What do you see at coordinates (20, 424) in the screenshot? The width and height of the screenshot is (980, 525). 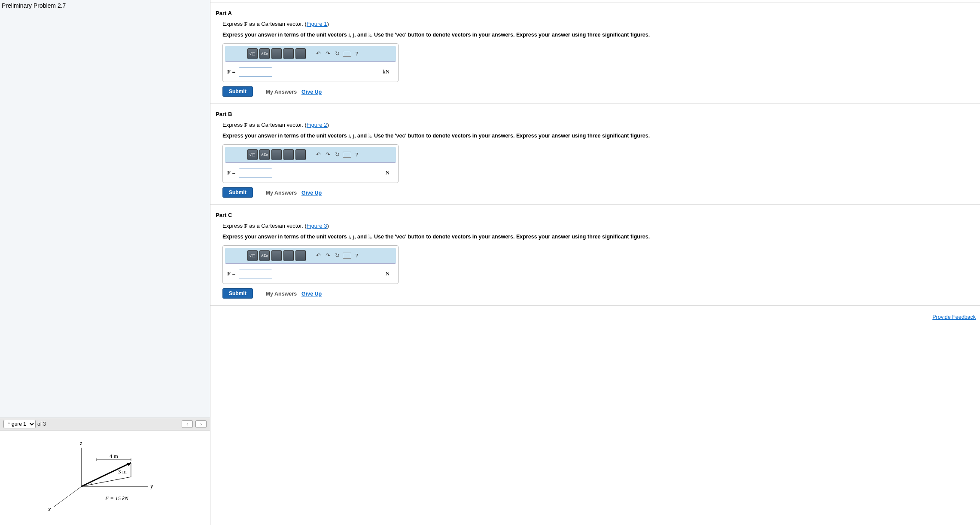 I see `figure-select: Figure 1` at bounding box center [20, 424].